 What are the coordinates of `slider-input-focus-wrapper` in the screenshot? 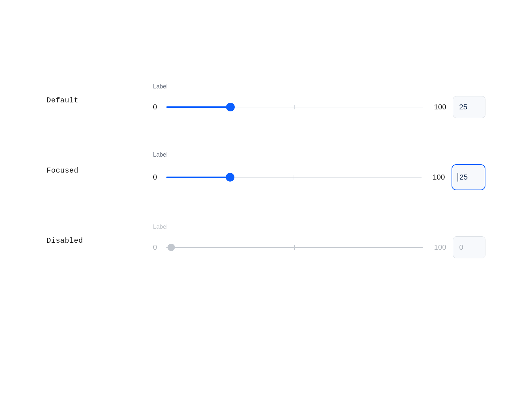 It's located at (468, 177).